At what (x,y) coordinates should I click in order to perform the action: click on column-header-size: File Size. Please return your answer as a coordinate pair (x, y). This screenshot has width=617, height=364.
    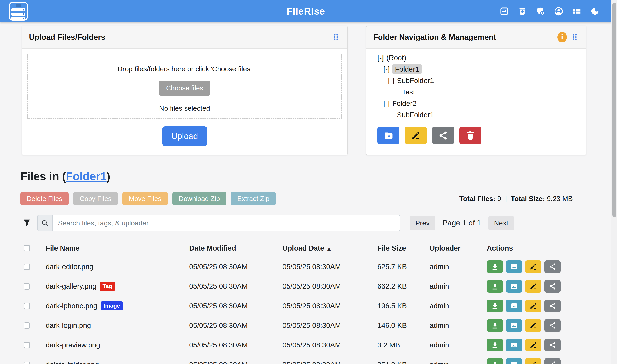
    Looking at the image, I should click on (403, 248).